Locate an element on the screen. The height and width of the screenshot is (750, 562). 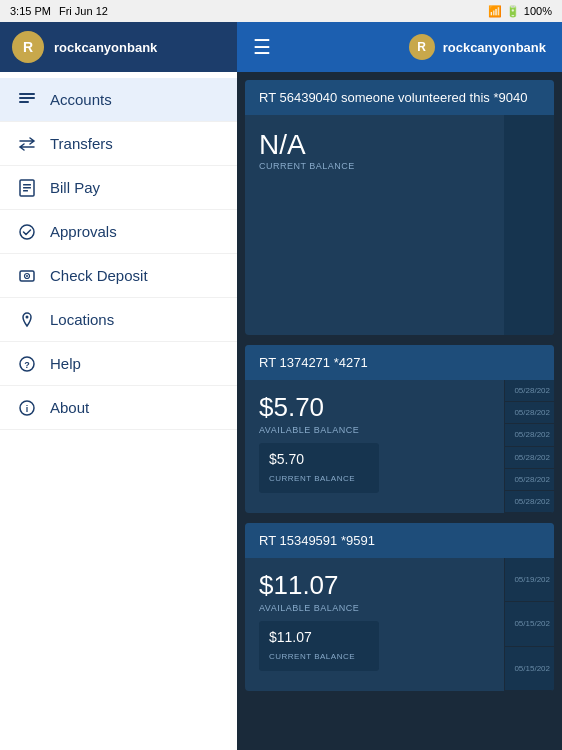
sidebar-item-checkdeposit: Check Deposit is located at coordinates (118, 276).